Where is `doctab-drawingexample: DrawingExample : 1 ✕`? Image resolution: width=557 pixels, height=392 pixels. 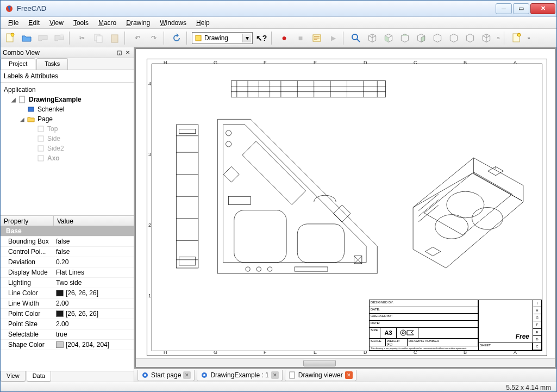 doctab-drawingexample: DrawingExample : 1 ✕ is located at coordinates (239, 376).